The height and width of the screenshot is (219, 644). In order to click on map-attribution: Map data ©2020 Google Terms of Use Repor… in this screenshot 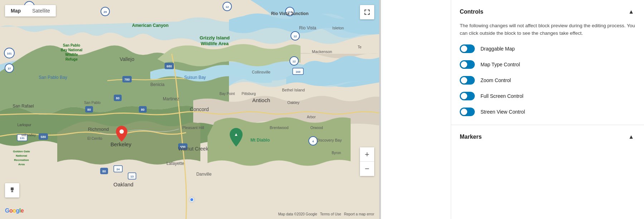, I will do `click(326, 214)`.